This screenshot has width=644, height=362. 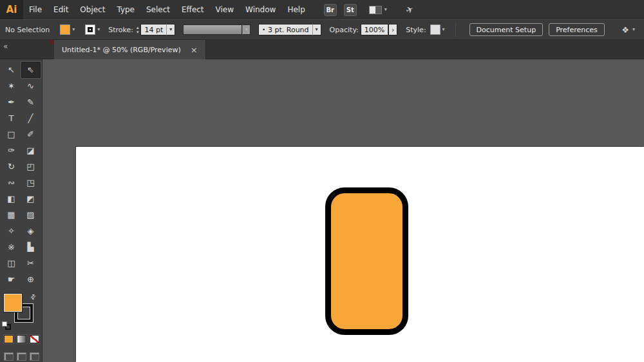 I want to click on sync-icon: ✈, so click(x=410, y=9).